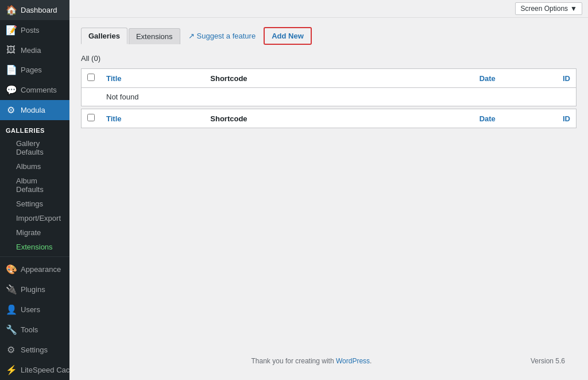  What do you see at coordinates (34, 190) in the screenshot?
I see `sidebar: 🏠 Dashboard 📝 Posts 🖼 Media 📄 Pages 💬 Co…` at bounding box center [34, 190].